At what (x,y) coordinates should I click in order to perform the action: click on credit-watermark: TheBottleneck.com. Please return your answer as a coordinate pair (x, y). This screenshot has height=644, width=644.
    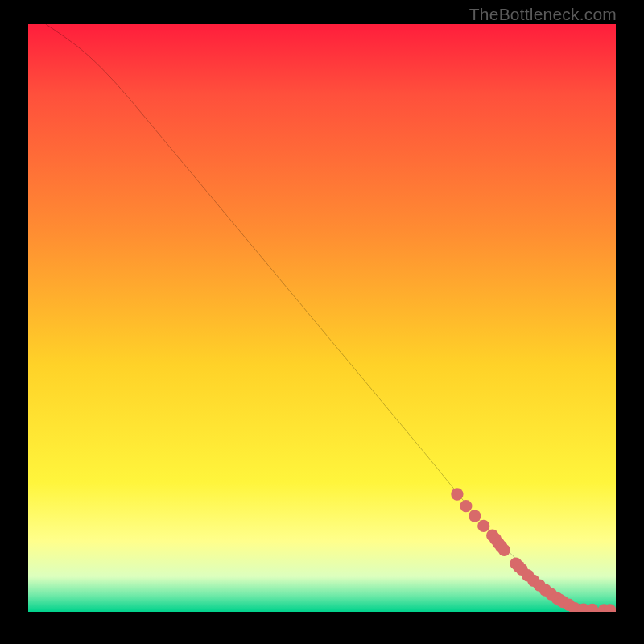
    Looking at the image, I should click on (543, 14).